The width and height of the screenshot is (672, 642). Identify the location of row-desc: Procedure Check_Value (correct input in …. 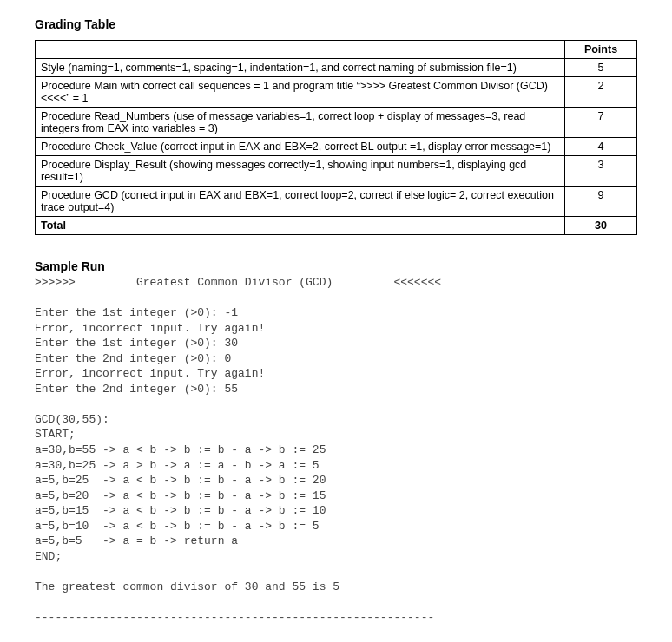
(300, 147).